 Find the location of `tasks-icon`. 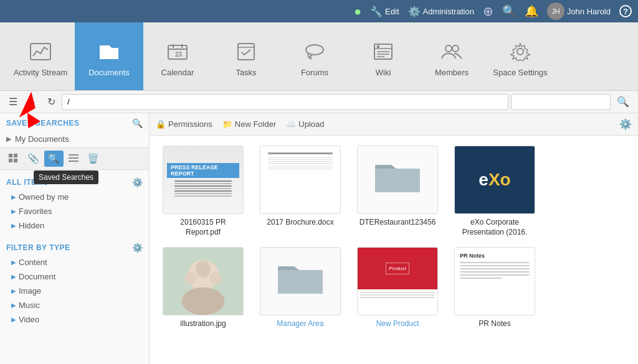

tasks-icon is located at coordinates (246, 54).